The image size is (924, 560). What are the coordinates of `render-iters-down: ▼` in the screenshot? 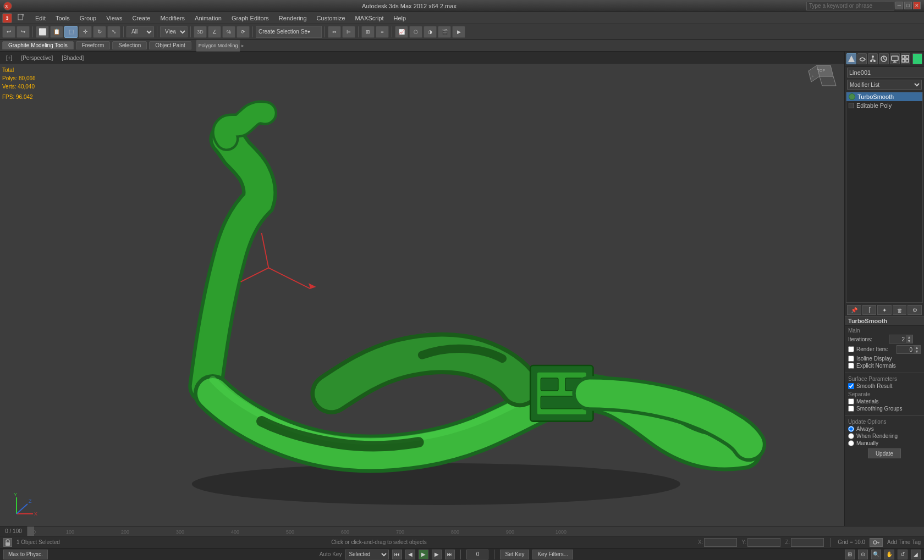 It's located at (917, 352).